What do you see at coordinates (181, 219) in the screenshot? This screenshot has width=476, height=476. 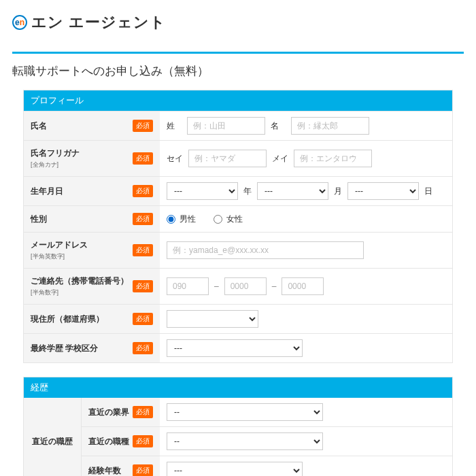 I see `radio-male-wrap: 男性` at bounding box center [181, 219].